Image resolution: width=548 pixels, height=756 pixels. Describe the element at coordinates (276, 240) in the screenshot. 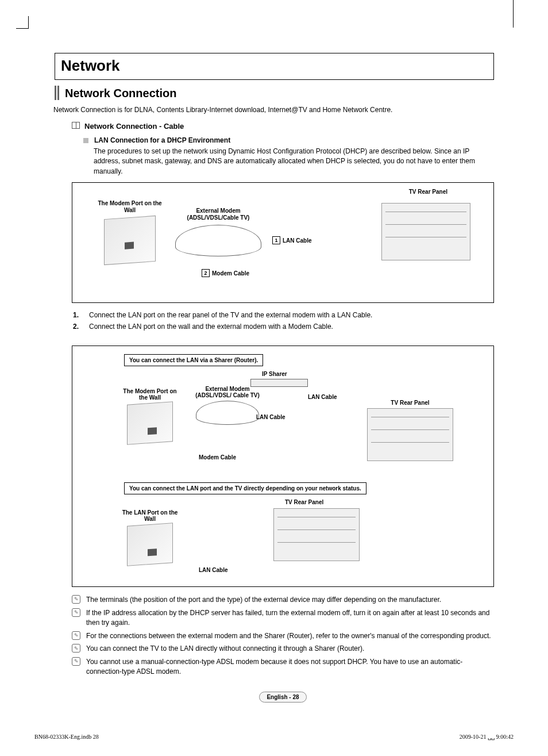

I see `lan-cable-number: 1` at that location.